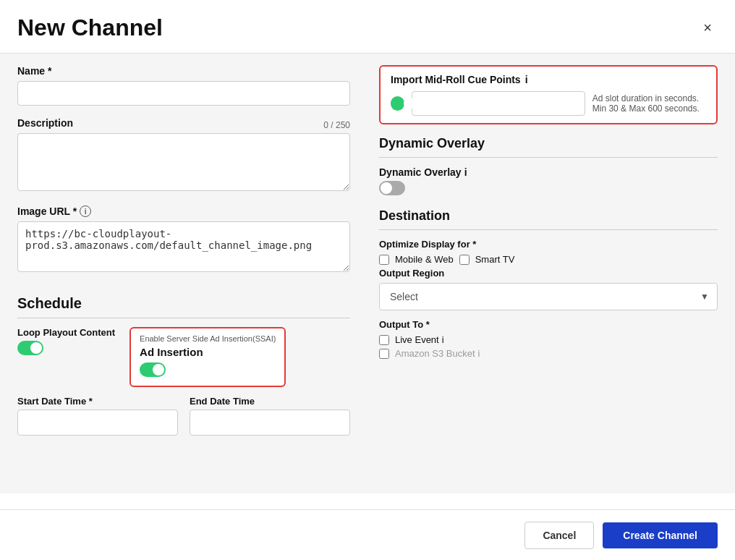 The image size is (735, 560). I want to click on imageurl-input: https://bc-cloudplayout-prod.s3.amazonaw…, so click(184, 247).